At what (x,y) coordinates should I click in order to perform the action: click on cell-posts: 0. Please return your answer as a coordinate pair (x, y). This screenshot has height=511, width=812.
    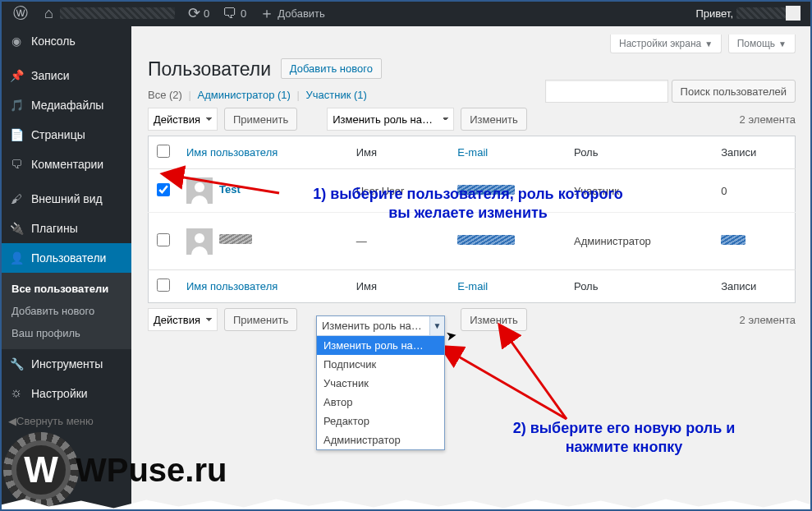
    Looking at the image, I should click on (754, 191).